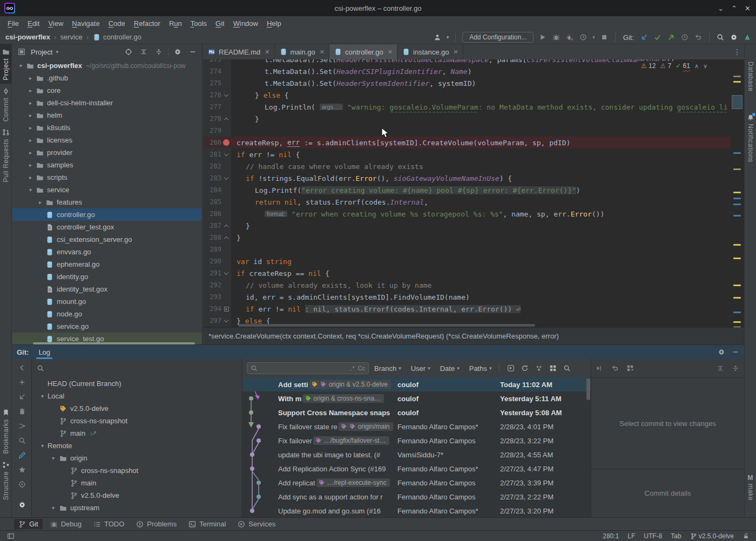 This screenshot has height=541, width=756. I want to click on commit-row: Support Cross Namespace snaps coulof Yes…, so click(417, 412).